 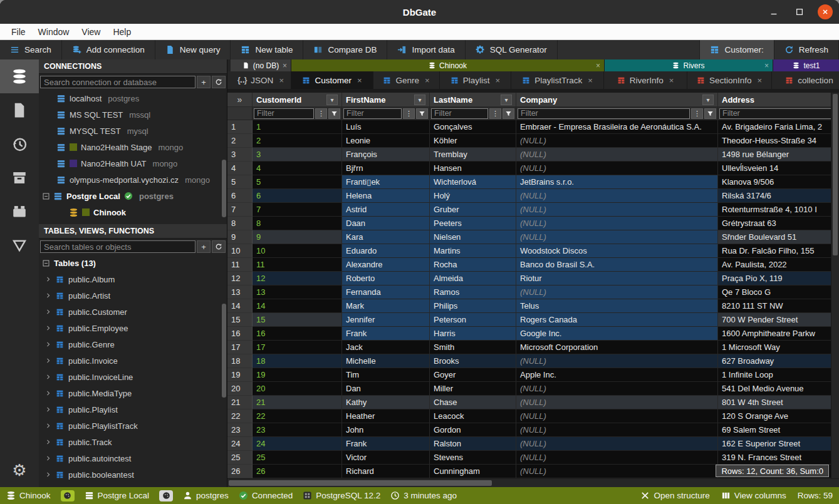 What do you see at coordinates (204, 82) in the screenshot?
I see `add-connection-plus-icon: +` at bounding box center [204, 82].